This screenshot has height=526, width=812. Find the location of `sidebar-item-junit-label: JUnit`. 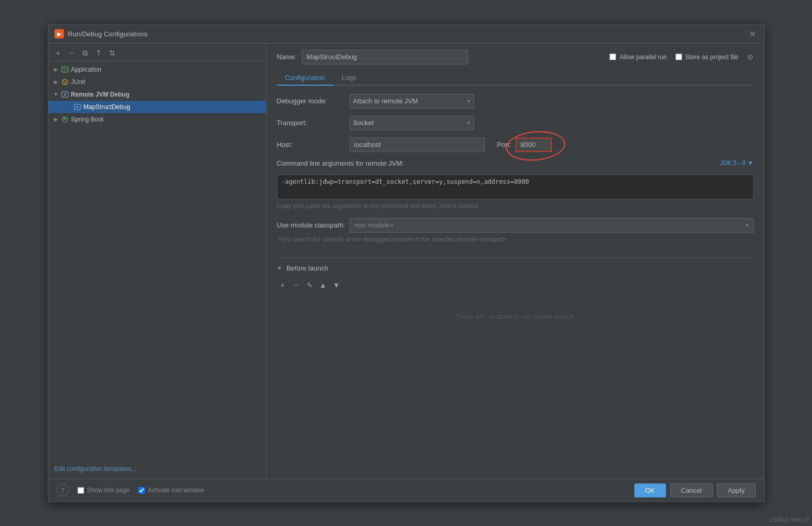

sidebar-item-junit-label: JUnit is located at coordinates (78, 82).